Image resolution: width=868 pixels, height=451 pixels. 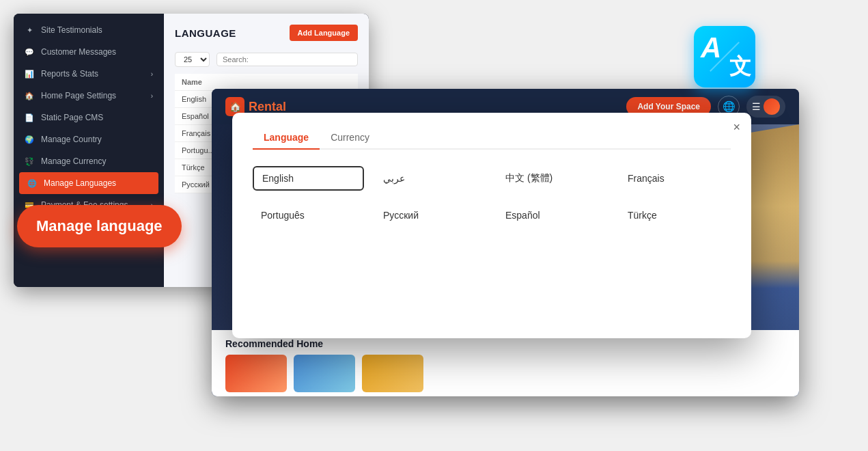 What do you see at coordinates (266, 82) in the screenshot?
I see `col-name: Name` at bounding box center [266, 82].